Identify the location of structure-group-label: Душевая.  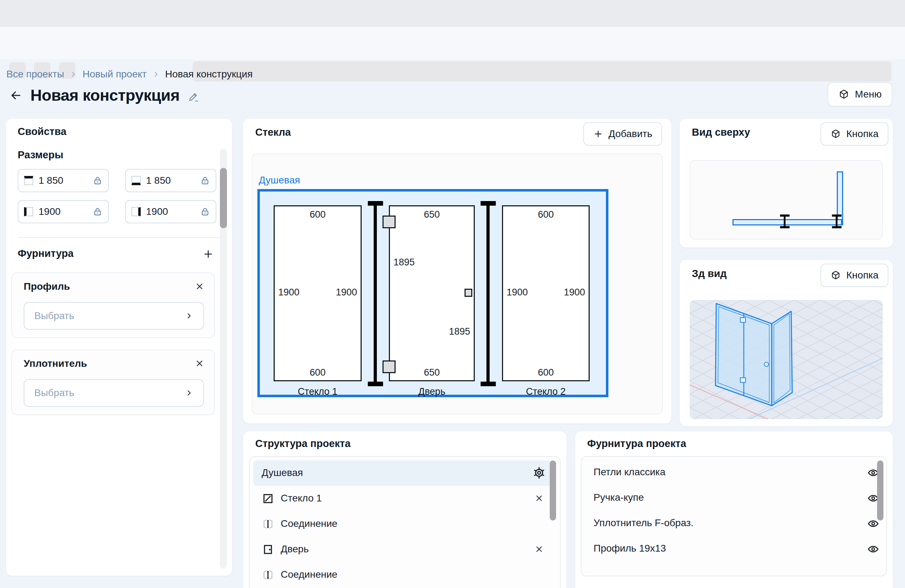
(282, 473).